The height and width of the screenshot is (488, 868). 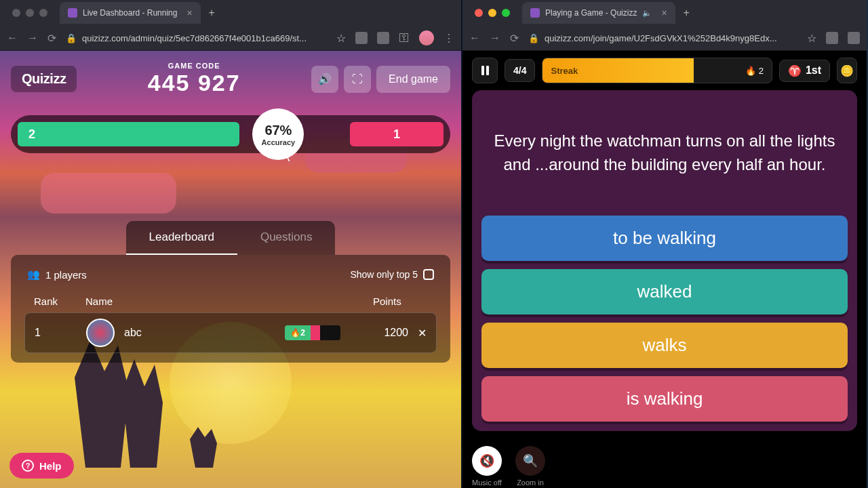 What do you see at coordinates (751, 70) in the screenshot?
I see `flame-icon: 🔥` at bounding box center [751, 70].